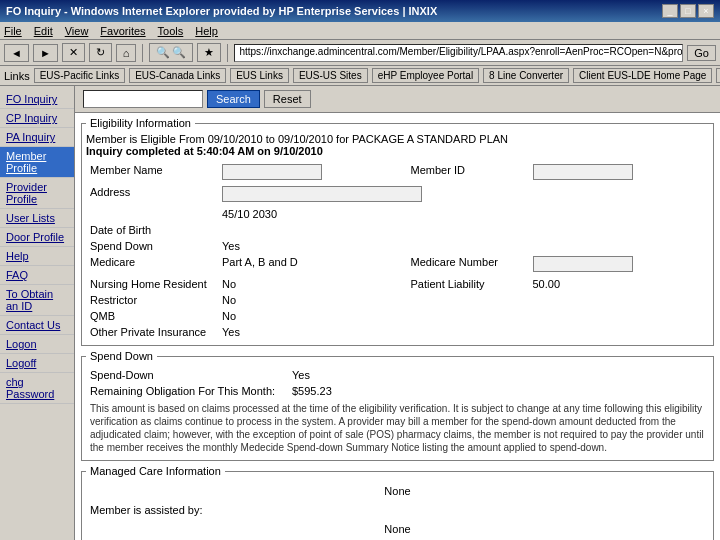  Describe the element at coordinates (153, 284) in the screenshot. I see `nursing-home-label: Nursing Home Resident` at that location.